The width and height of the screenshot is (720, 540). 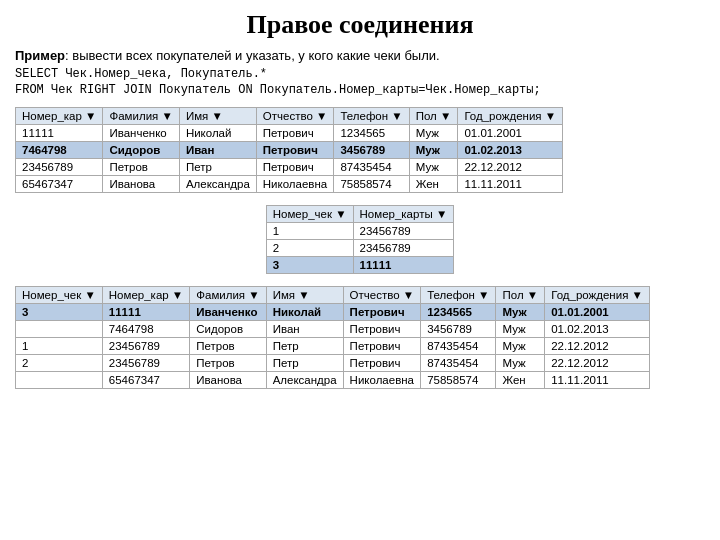 I want to click on table-row: 311111, so click(x=360, y=266).